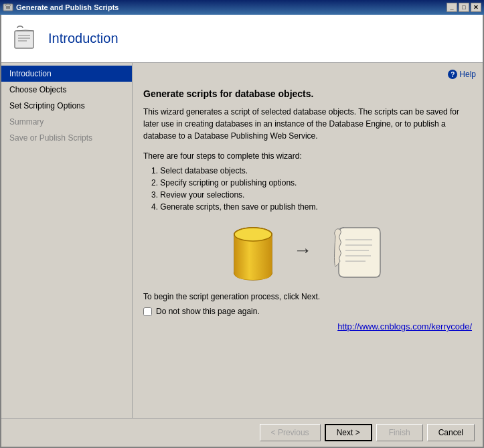 The height and width of the screenshot is (448, 484). Describe the element at coordinates (308, 327) in the screenshot. I see `url-link: http://www.cnblogs.com/kerrycode/` at that location.